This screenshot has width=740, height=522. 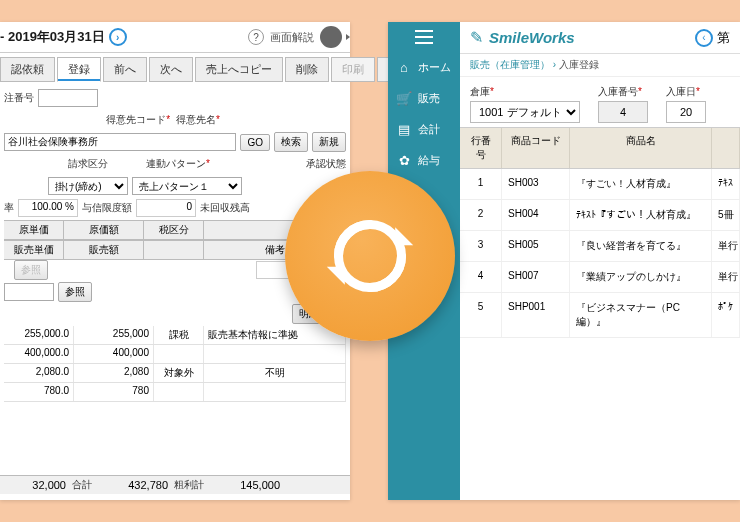 I want to click on footer-val1: 32,000, so click(x=36, y=485).